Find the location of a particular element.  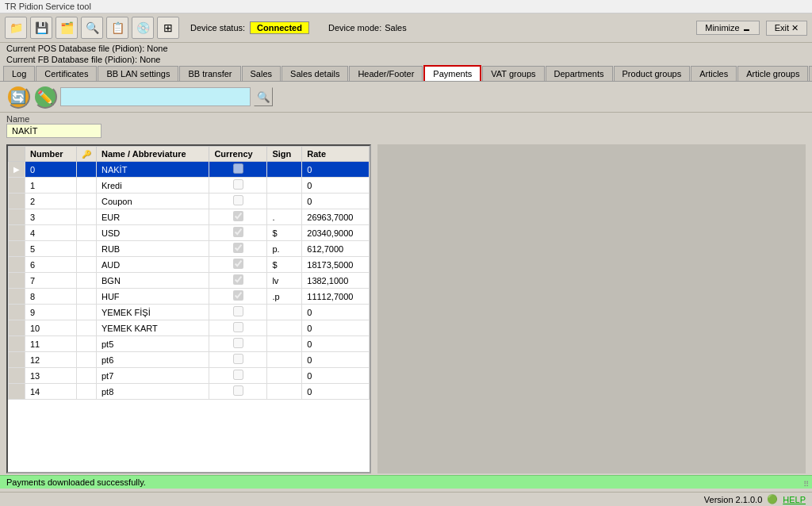

col-key: 🔑 is located at coordinates (86, 154).